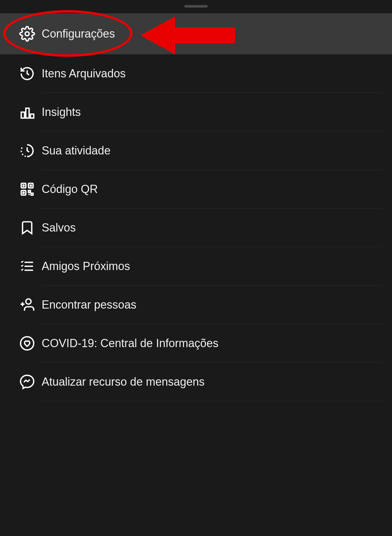  I want to click on menu-item-settings: Configurações, so click(196, 34).